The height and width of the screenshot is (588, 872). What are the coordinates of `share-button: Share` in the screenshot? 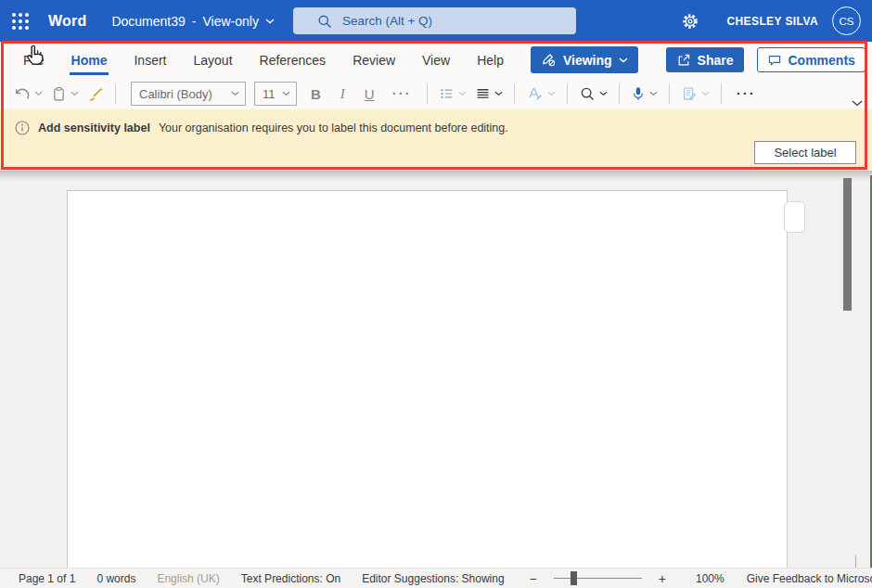 It's located at (705, 59).